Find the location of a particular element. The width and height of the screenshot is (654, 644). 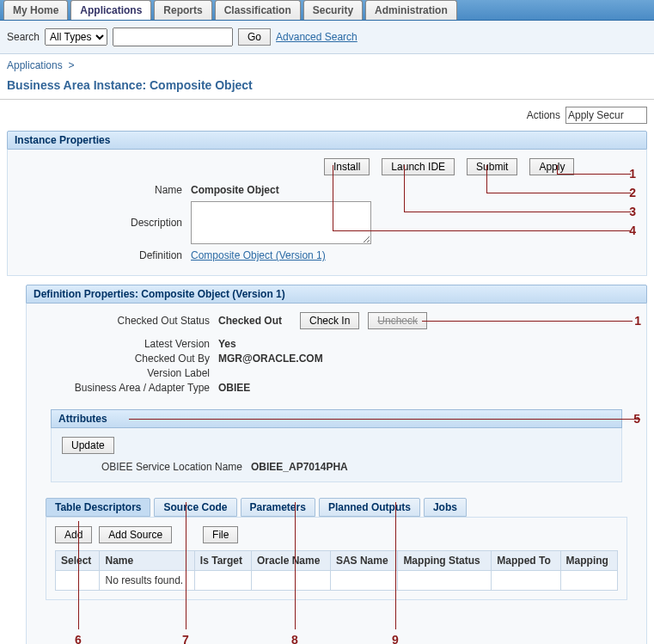

lower-body: Add Add Source File Select Name Is Targe… is located at coordinates (337, 559).